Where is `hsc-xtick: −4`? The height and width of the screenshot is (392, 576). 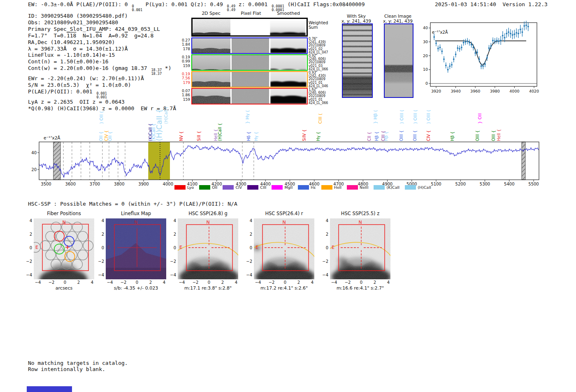 hsc-xtick: −4 is located at coordinates (182, 282).